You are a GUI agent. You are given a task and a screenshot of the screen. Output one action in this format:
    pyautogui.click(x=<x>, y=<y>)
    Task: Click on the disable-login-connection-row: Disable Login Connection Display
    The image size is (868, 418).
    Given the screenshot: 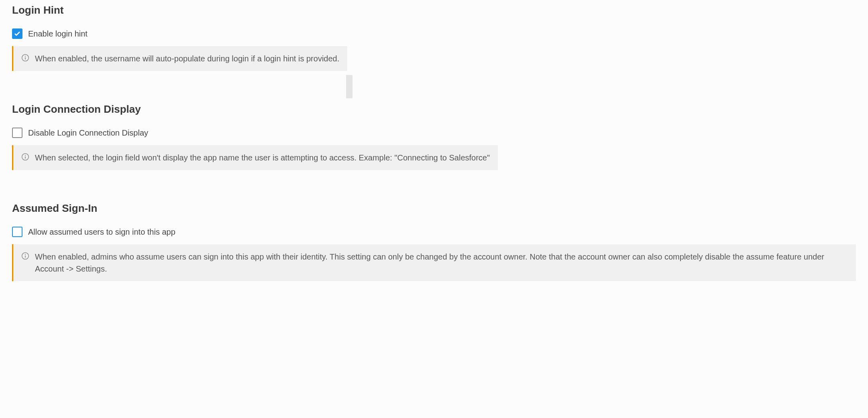 What is the action you would take?
    pyautogui.click(x=434, y=133)
    